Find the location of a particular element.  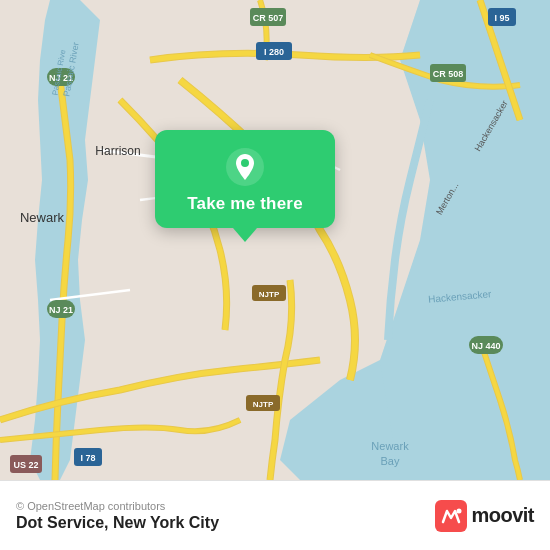

svg-text: US 22 is located at coordinates (26, 465).